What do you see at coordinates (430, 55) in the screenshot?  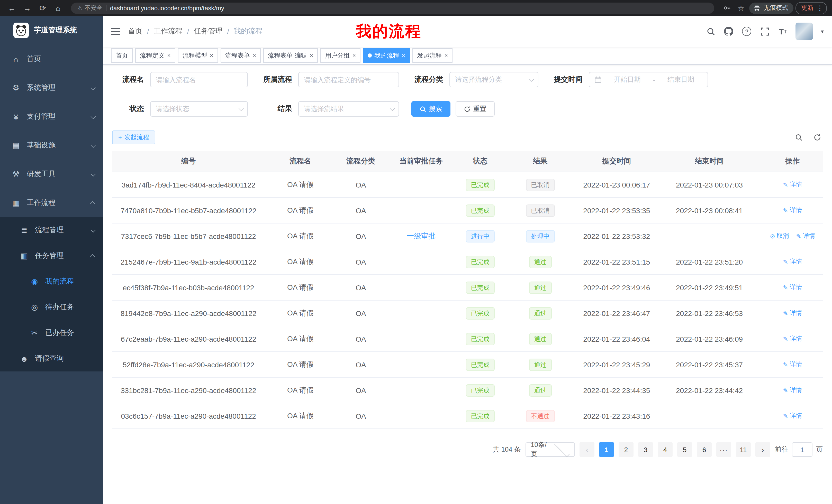 I see `tab-label: 发起流程` at bounding box center [430, 55].